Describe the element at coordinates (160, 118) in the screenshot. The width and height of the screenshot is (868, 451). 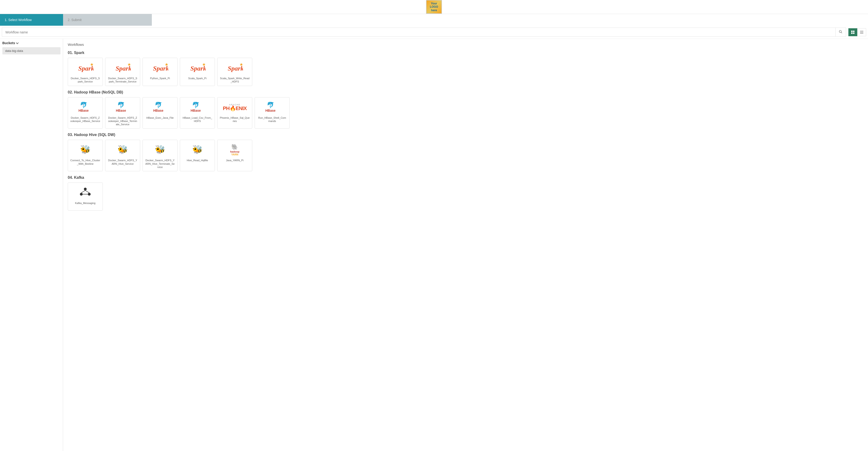
I see `hbase3-label: HBase_Exec_Java_File` at that location.